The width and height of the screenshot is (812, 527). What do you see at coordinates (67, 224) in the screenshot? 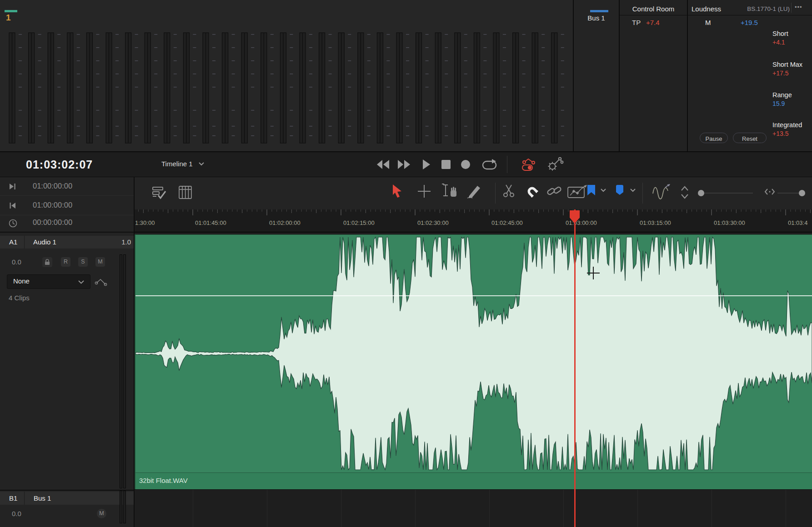
I see `duration-row: 00:00:00:00` at bounding box center [67, 224].